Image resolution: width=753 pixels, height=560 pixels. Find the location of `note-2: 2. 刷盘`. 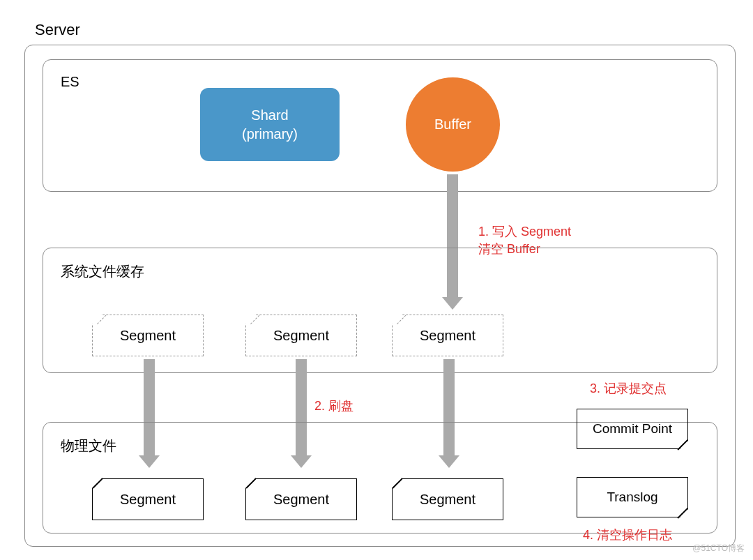

note-2: 2. 刷盘 is located at coordinates (334, 406).